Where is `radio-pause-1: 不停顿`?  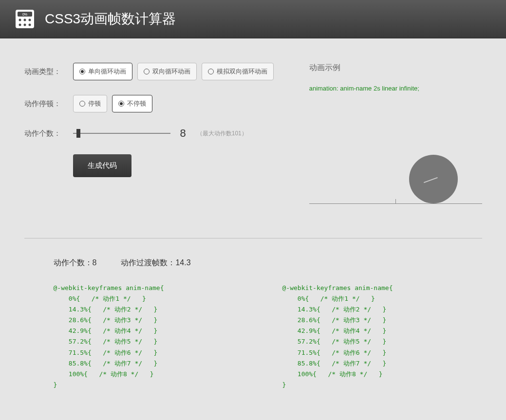
radio-pause-1: 不停顿 is located at coordinates (132, 104).